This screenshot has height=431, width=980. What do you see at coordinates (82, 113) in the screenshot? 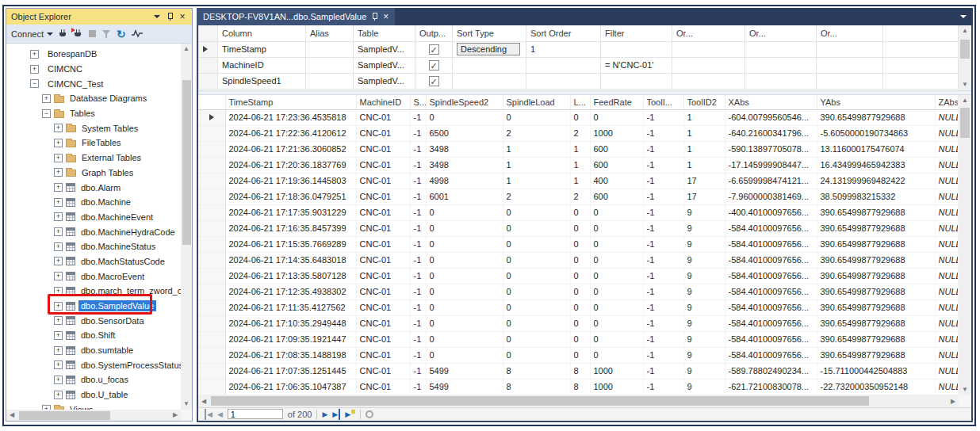
I see `tree-item-label: Tables` at bounding box center [82, 113].